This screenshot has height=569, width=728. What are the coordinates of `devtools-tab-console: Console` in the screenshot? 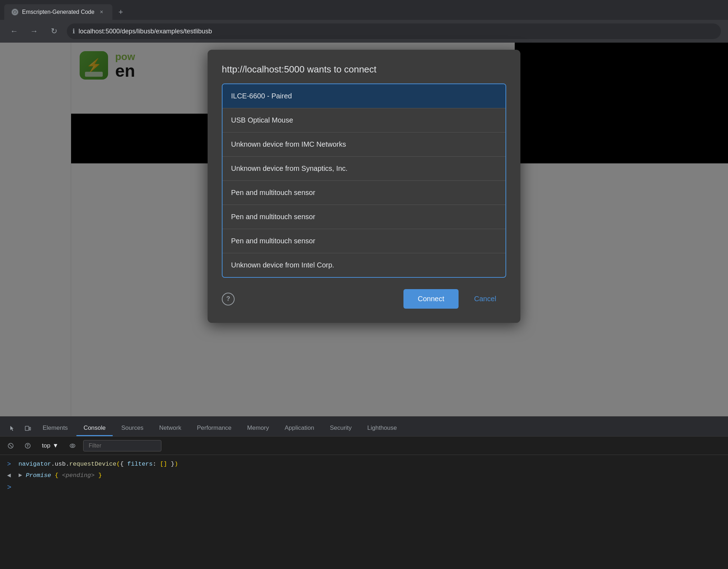 It's located at (95, 428).